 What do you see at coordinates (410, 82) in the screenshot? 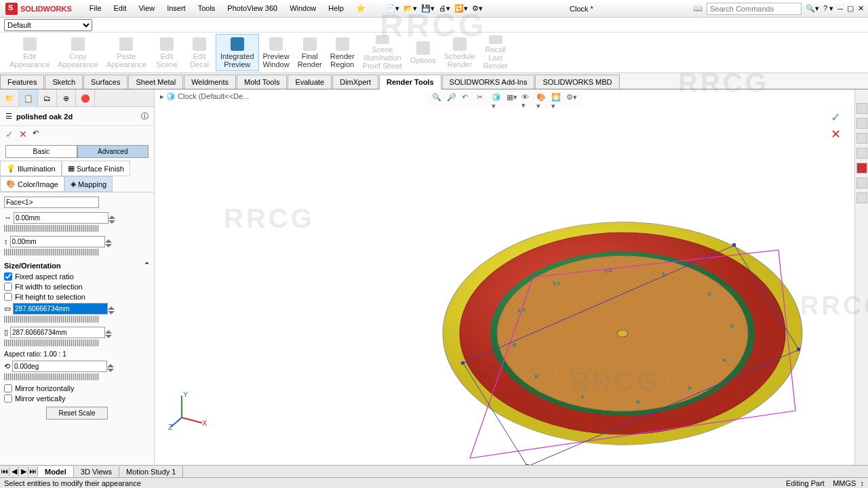
I see `tab-render-tools: Render Tools` at bounding box center [410, 82].